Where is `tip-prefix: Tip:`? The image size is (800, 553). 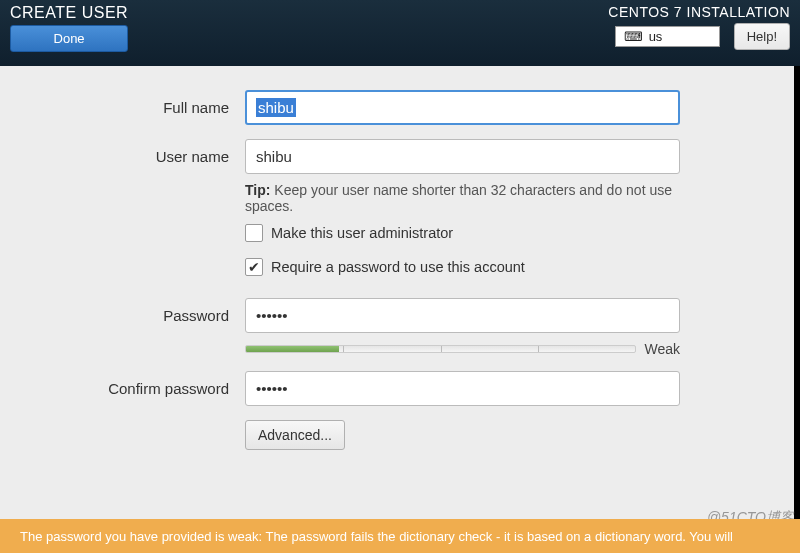
tip-prefix: Tip: is located at coordinates (258, 190).